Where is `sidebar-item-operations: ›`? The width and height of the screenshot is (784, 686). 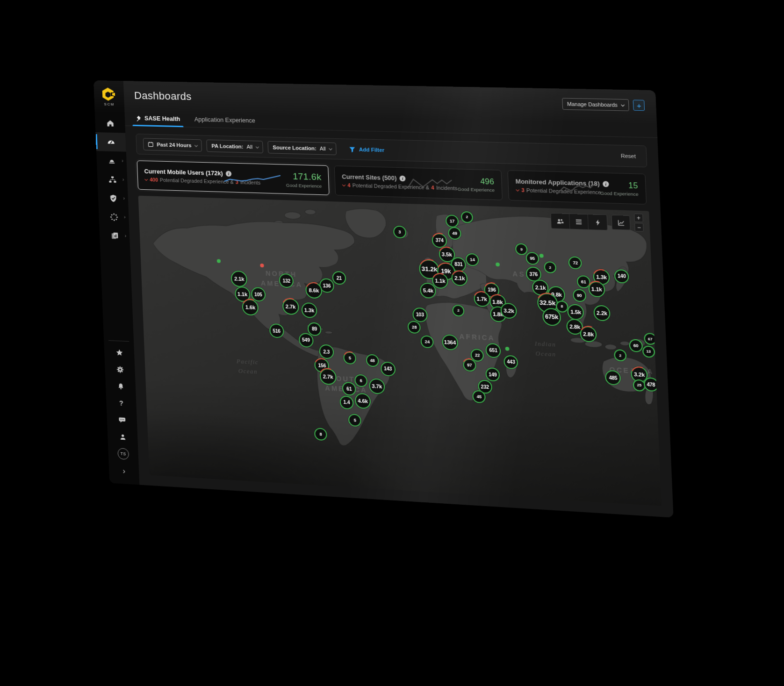 sidebar-item-operations: › is located at coordinates (114, 217).